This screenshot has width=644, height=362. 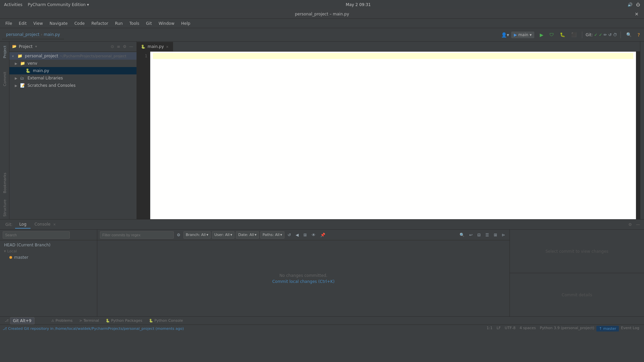 What do you see at coordinates (323, 235) in the screenshot?
I see `git-pin-btn: 📌` at bounding box center [323, 235].